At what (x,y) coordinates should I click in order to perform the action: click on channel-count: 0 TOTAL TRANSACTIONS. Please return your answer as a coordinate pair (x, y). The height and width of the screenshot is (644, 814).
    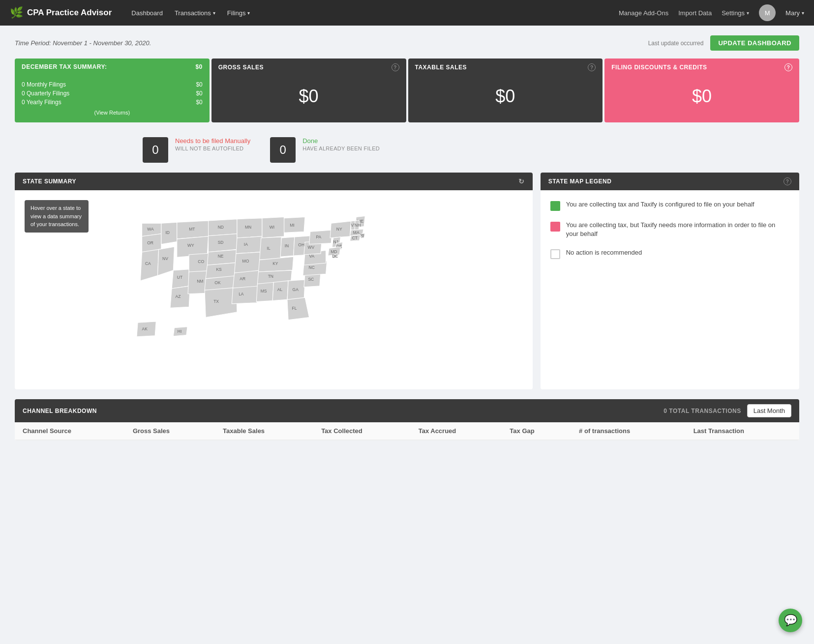
    Looking at the image, I should click on (702, 411).